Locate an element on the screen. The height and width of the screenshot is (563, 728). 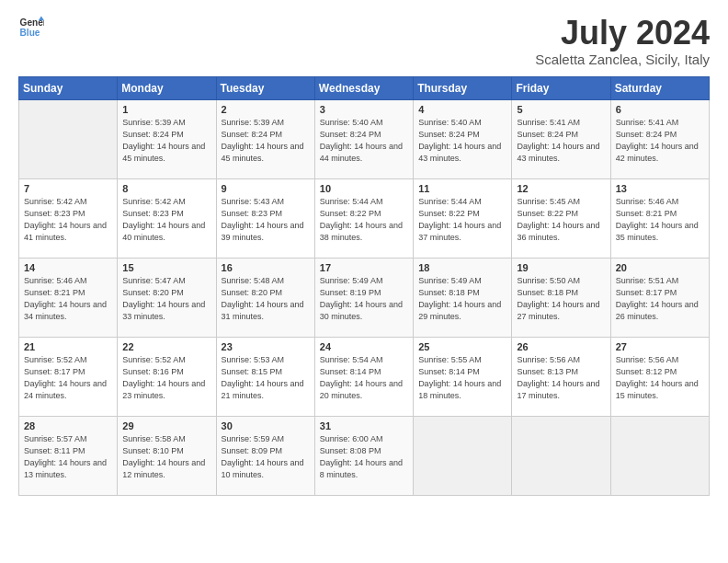
day-number: 11 is located at coordinates (462, 189).